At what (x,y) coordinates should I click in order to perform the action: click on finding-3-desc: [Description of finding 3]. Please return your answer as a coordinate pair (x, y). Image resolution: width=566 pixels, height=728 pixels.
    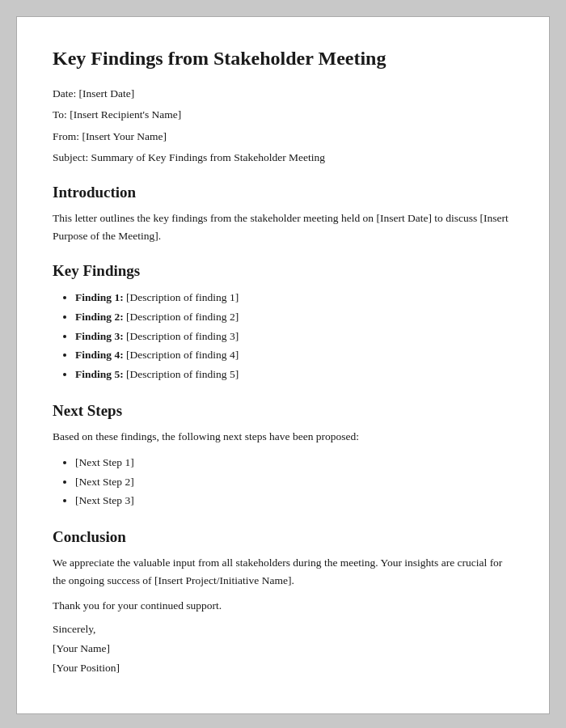
    Looking at the image, I should click on (183, 336).